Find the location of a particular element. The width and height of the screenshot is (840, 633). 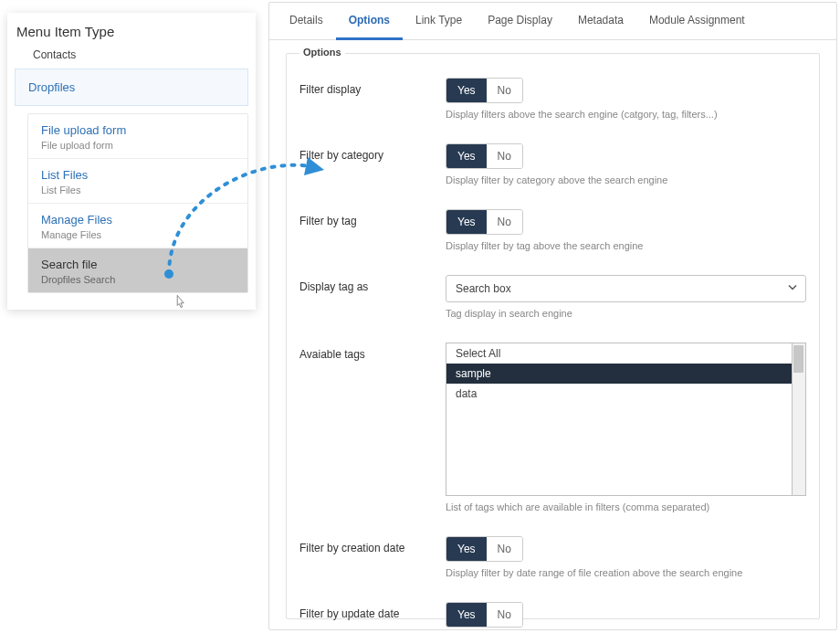

panel-item-subtitle: Manage Files is located at coordinates (138, 235).